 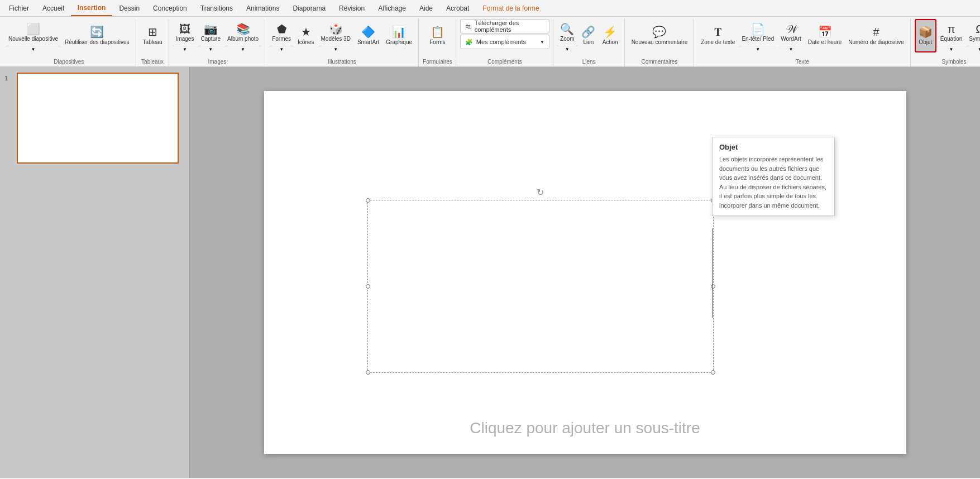 What do you see at coordinates (952, 49) in the screenshot?
I see `equation-arrow: ▼` at bounding box center [952, 49].